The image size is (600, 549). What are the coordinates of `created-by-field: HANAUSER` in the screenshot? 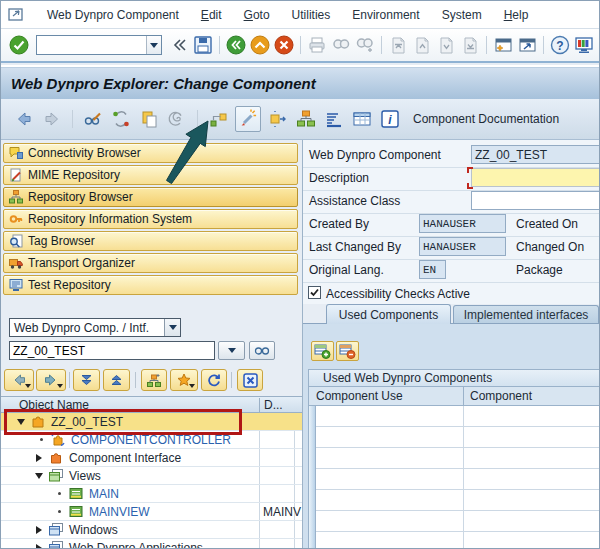 It's located at (462, 224).